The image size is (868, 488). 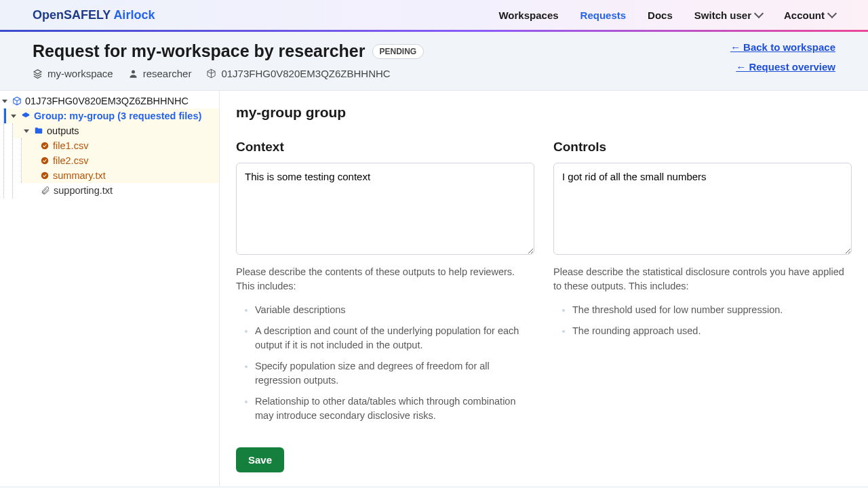 I want to click on tree-file-1-label: file1.csv, so click(x=71, y=146).